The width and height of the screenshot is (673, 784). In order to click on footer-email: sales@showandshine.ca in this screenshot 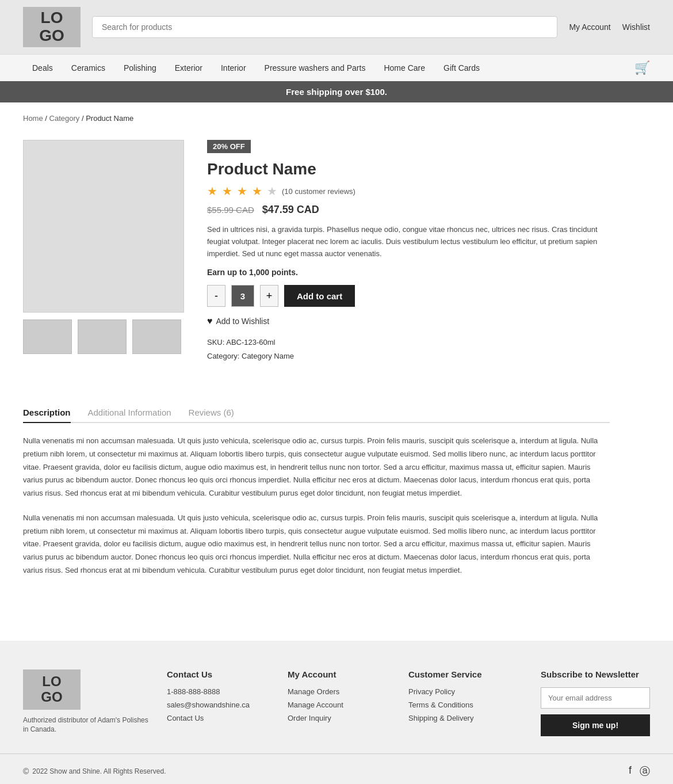, I will do `click(219, 705)`.